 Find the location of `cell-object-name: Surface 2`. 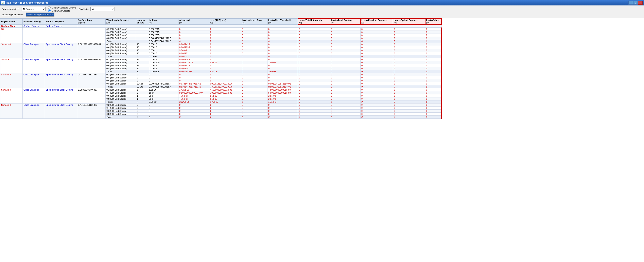

cell-object-name: Surface 2 is located at coordinates (12, 80).